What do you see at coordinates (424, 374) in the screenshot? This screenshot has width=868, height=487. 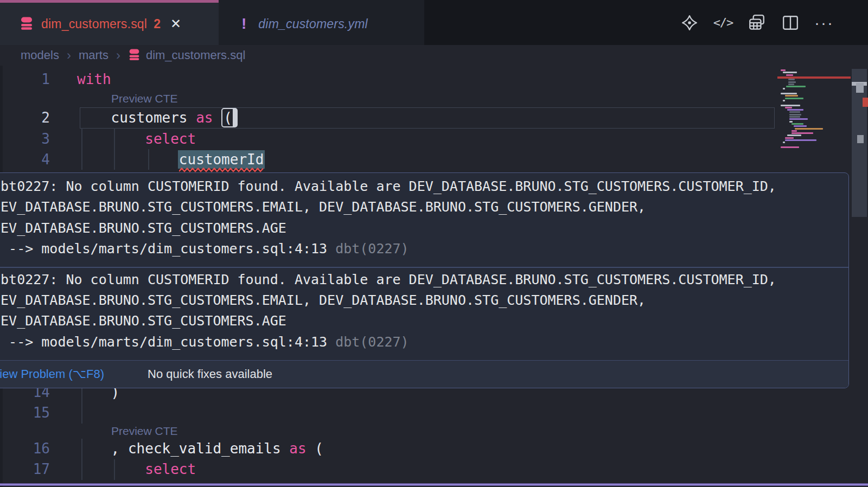 I see `hover-status-bar: View Problem (⌥F8) No quick fixes availa…` at bounding box center [424, 374].